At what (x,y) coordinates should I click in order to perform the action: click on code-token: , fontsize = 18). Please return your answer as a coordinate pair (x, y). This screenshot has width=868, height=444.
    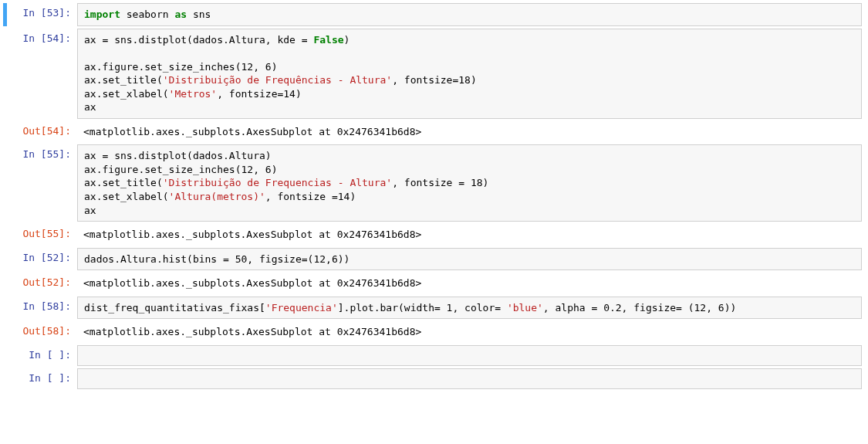
    Looking at the image, I should click on (440, 182).